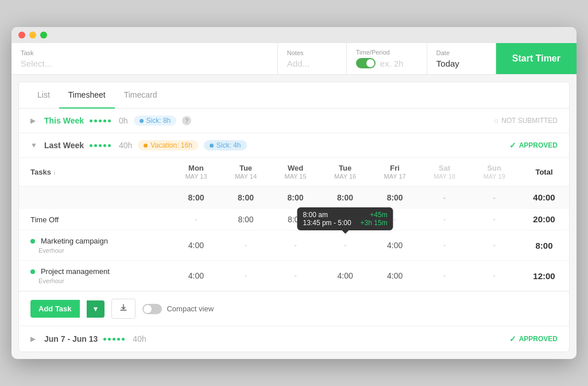  What do you see at coordinates (123, 309) in the screenshot?
I see `download-button` at bounding box center [123, 309].